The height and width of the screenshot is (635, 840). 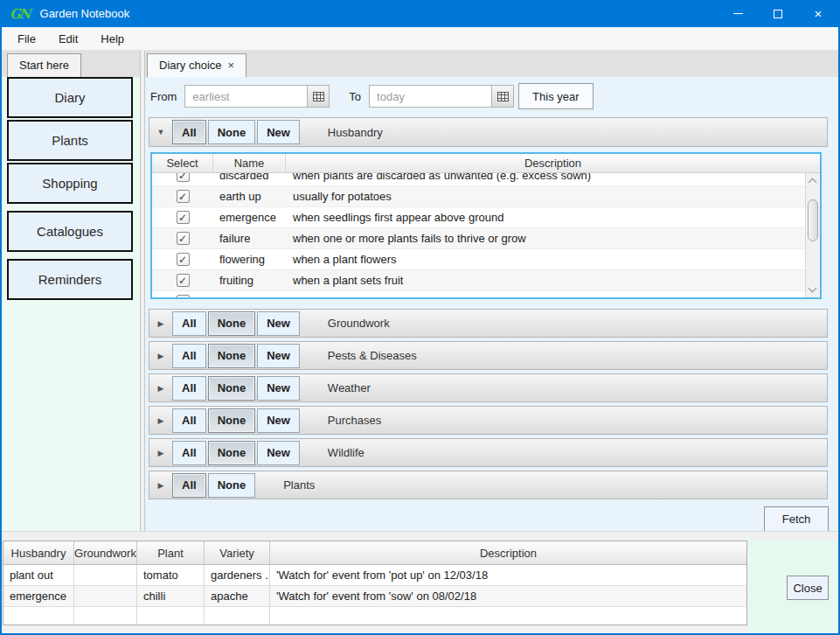 What do you see at coordinates (488, 420) in the screenshot?
I see `section-purchases: ▶ All None New Purchases` at bounding box center [488, 420].